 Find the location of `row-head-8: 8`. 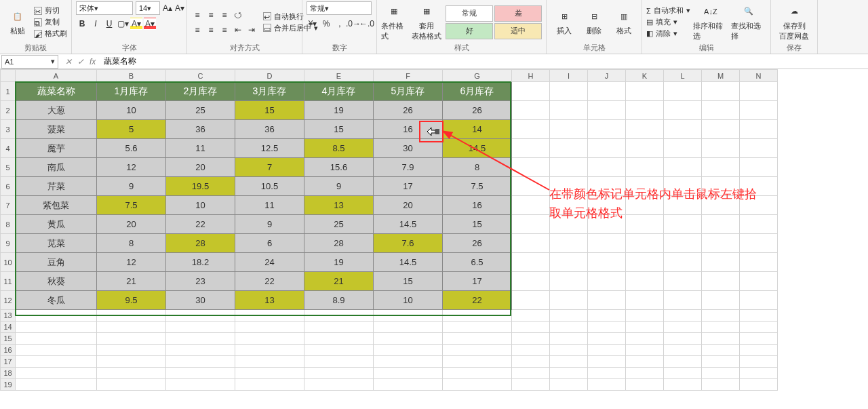

row-head-8: 8 is located at coordinates (8, 225).